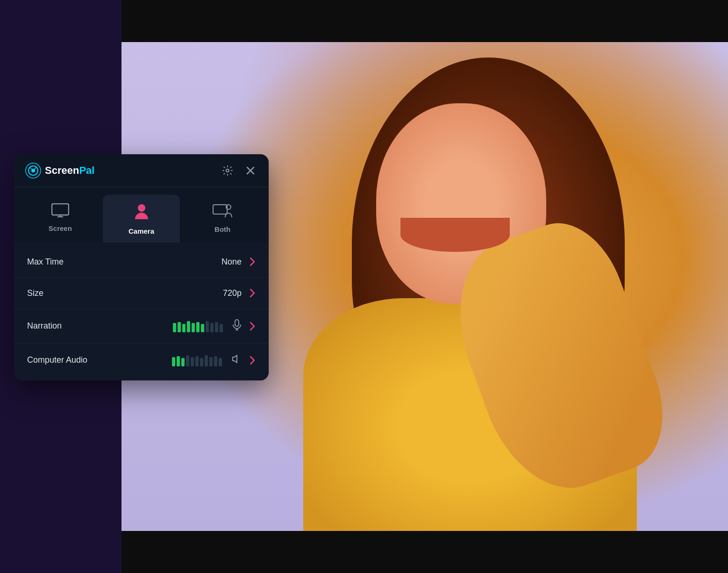 The image size is (728, 573). Describe the element at coordinates (222, 219) in the screenshot. I see `tab-both: Both` at that location.